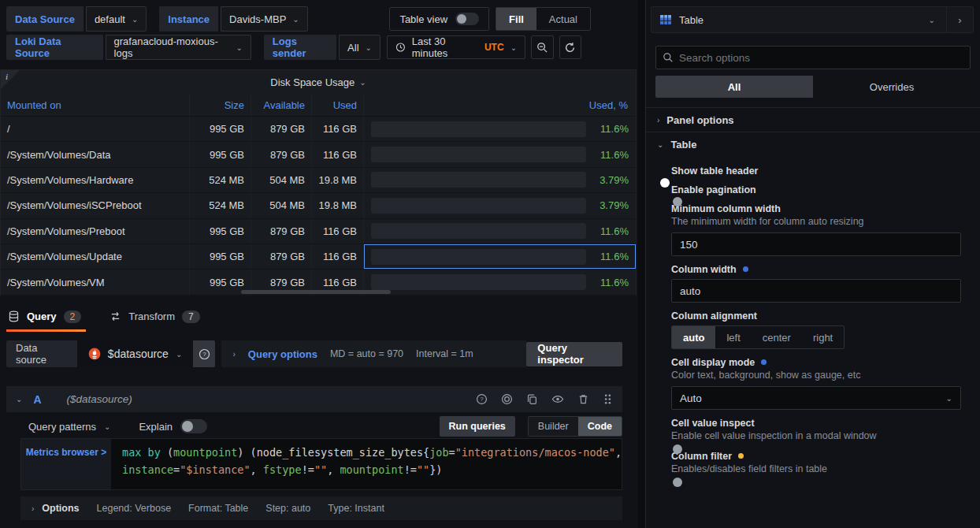  What do you see at coordinates (318, 180) in the screenshot?
I see `table-row: /System/Volumes/Hardware524 MB504 MB19.8…` at bounding box center [318, 180].